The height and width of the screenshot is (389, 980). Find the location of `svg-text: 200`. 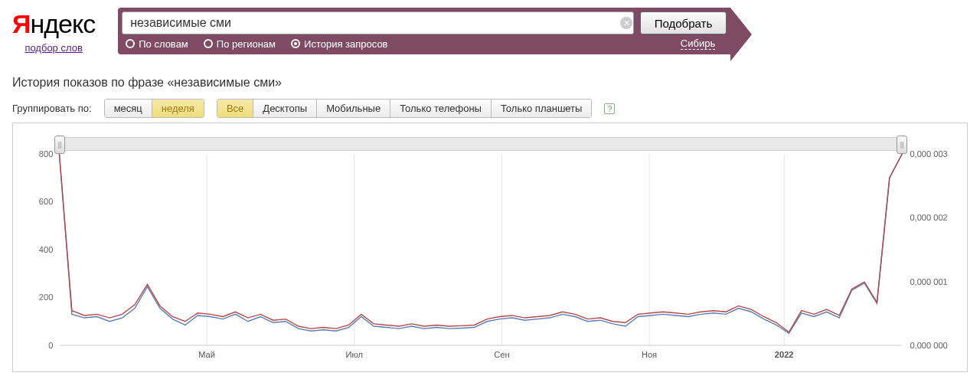

svg-text: 200 is located at coordinates (46, 298).